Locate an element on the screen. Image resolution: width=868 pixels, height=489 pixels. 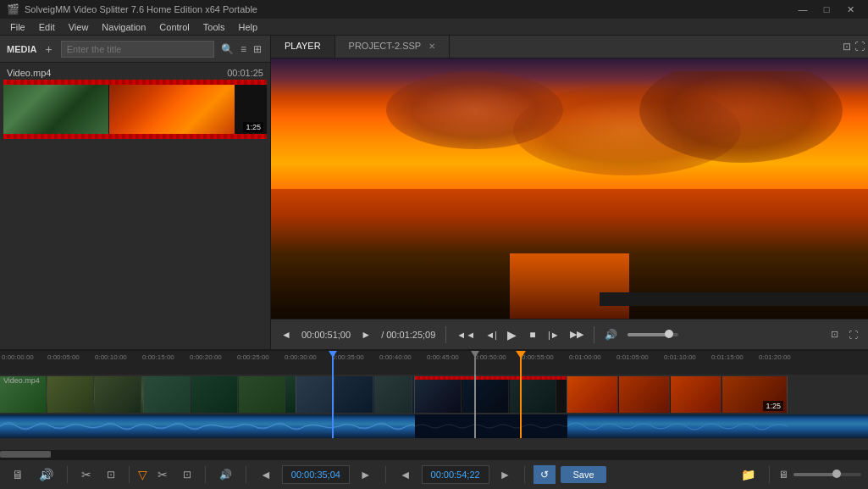
player-fullscreen-icon: ⛶ is located at coordinates (854, 335).